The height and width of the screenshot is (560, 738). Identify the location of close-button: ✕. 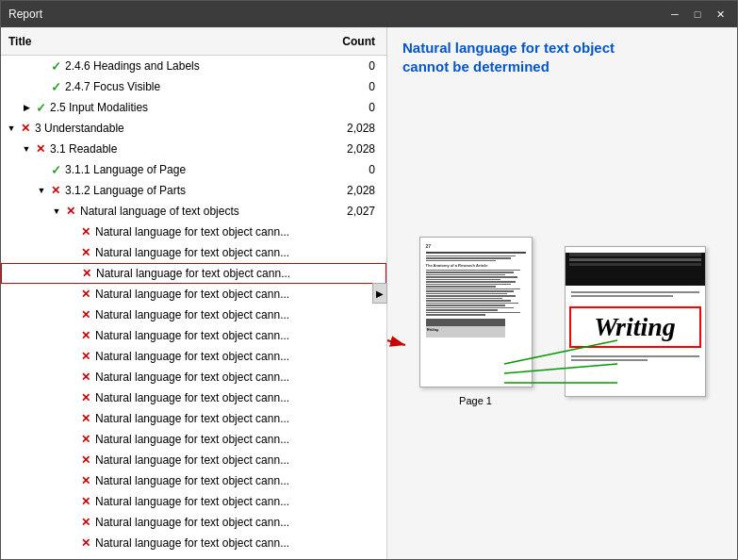
(720, 14).